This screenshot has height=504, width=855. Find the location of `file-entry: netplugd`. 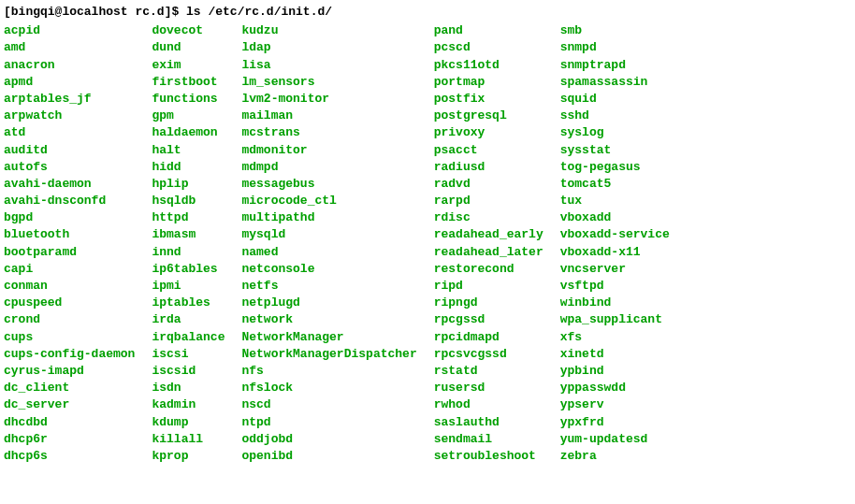

file-entry: netplugd is located at coordinates (337, 303).